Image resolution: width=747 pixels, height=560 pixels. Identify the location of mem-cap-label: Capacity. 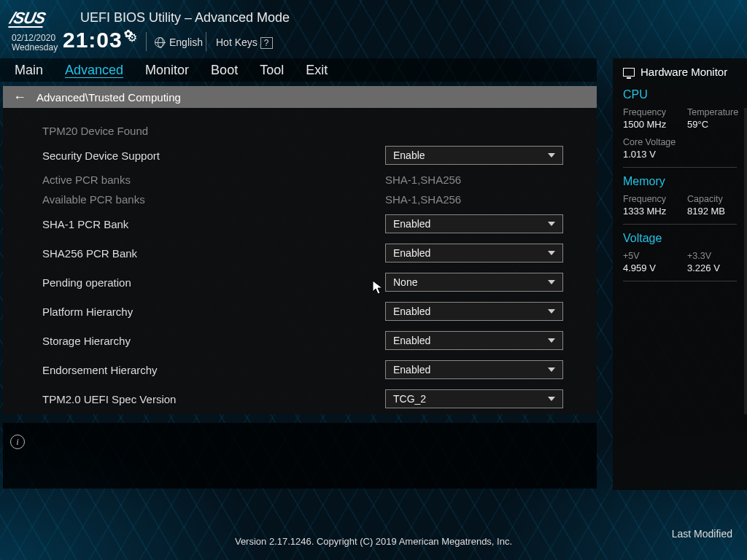
(716, 199).